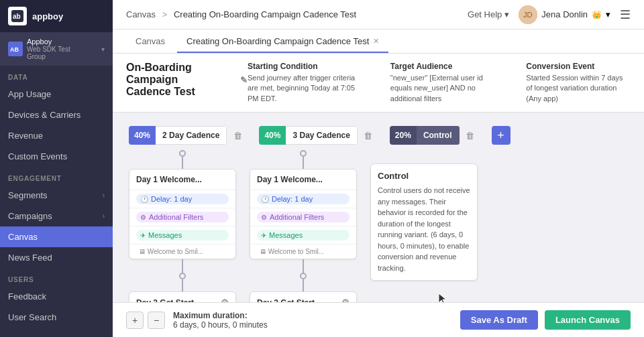 Image resolution: width=644 pixels, height=337 pixels. What do you see at coordinates (182, 236) in the screenshot?
I see `v1-step1-messages-row: ✈ Messages` at bounding box center [182, 236].